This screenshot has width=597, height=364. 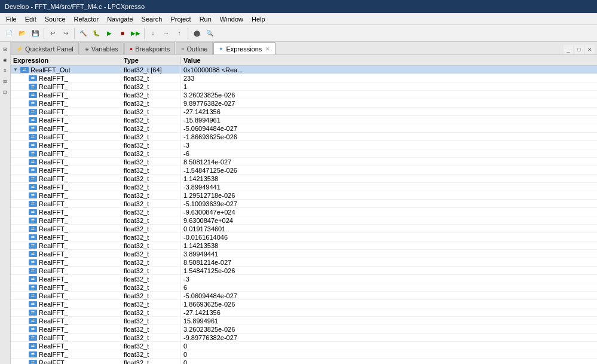 What do you see at coordinates (304, 338) in the screenshot?
I see `table-row: ⇌RealFFT_float32_t-9.89776382e-027` at bounding box center [304, 338].